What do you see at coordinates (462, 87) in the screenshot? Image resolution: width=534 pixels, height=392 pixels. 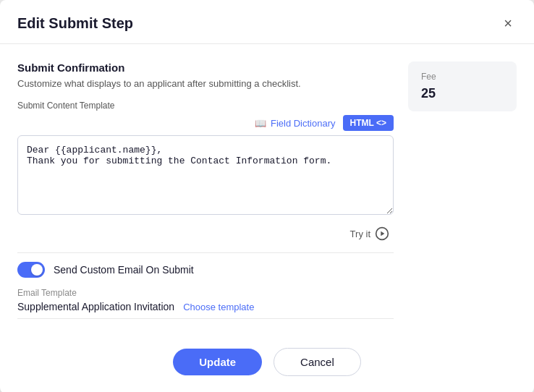 I see `fee-box: Fee 25` at bounding box center [462, 87].